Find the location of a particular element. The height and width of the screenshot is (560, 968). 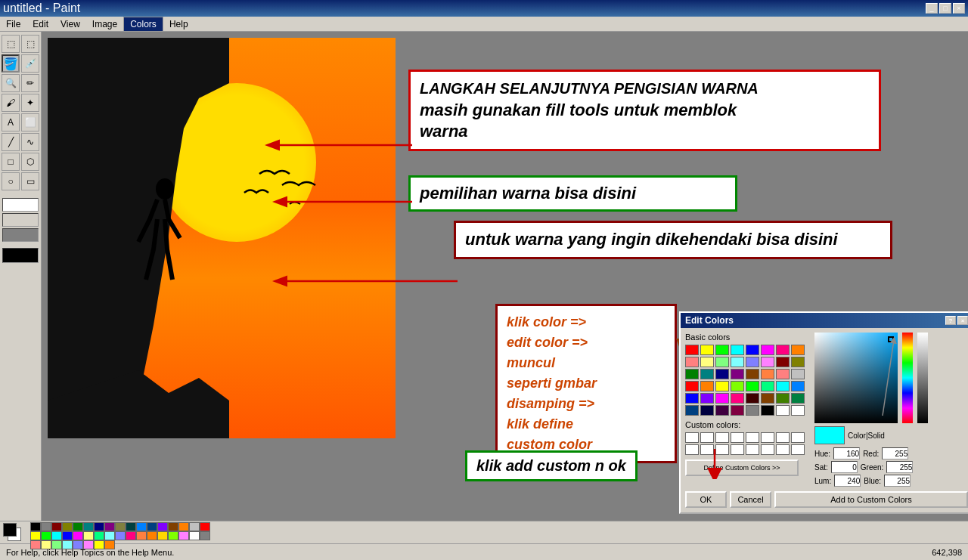

menu-colors: Colors is located at coordinates (144, 24).